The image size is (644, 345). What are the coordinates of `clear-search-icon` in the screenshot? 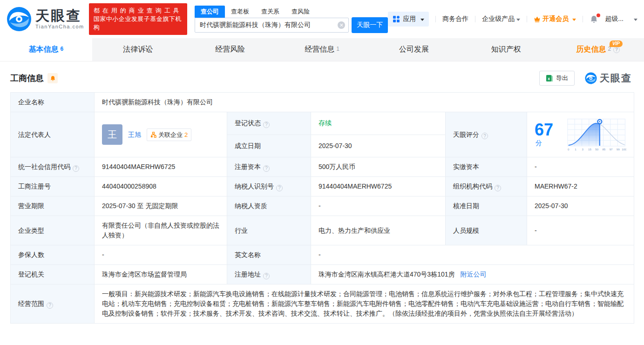 It's located at (341, 25).